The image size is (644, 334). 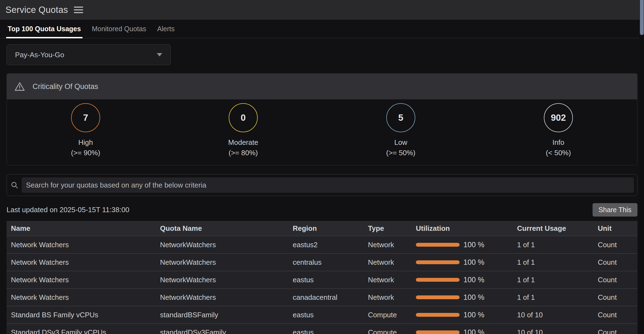 I want to click on cell-region: centralus, so click(x=326, y=262).